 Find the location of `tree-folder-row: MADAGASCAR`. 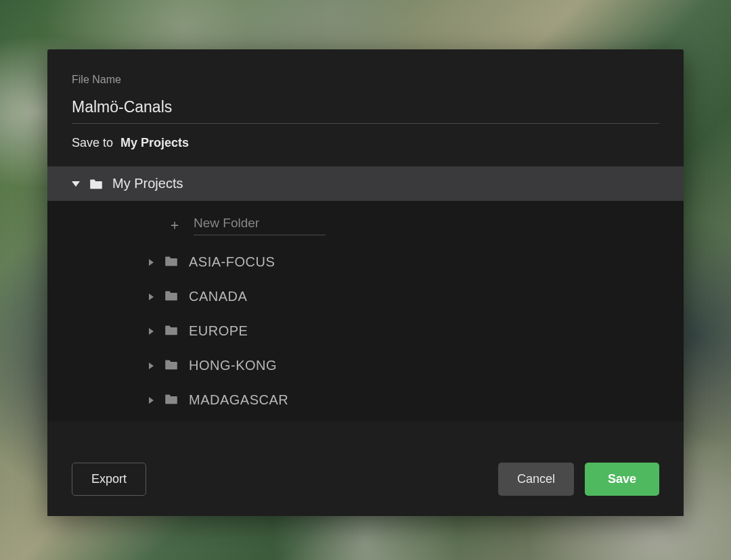

tree-folder-row: MADAGASCAR is located at coordinates (366, 400).